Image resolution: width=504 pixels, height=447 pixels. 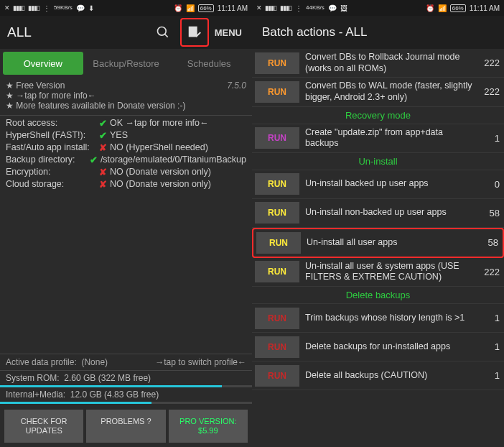 What do you see at coordinates (378, 92) in the screenshot?
I see `batch-row: RUNConvert DBs to WAL mode (faster, slig…` at bounding box center [378, 92].